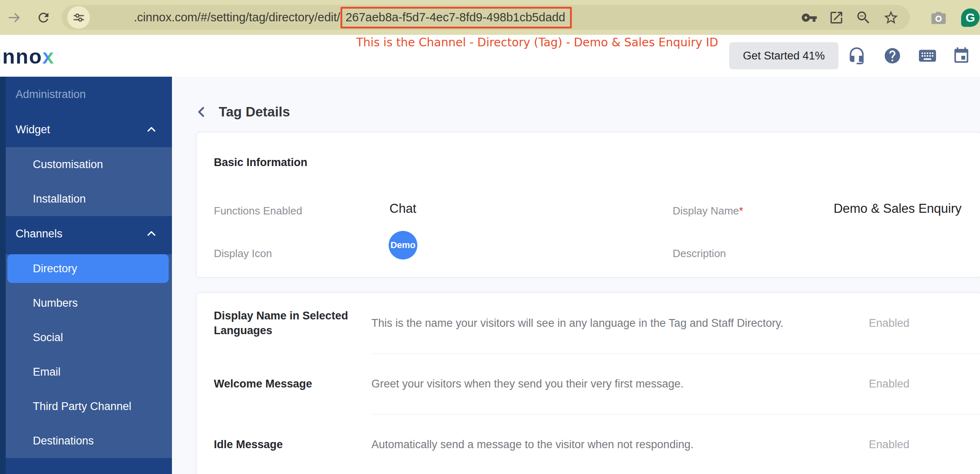 The width and height of the screenshot is (980, 474). What do you see at coordinates (282, 444) in the screenshot?
I see `setting-label: Idle Message` at bounding box center [282, 444].